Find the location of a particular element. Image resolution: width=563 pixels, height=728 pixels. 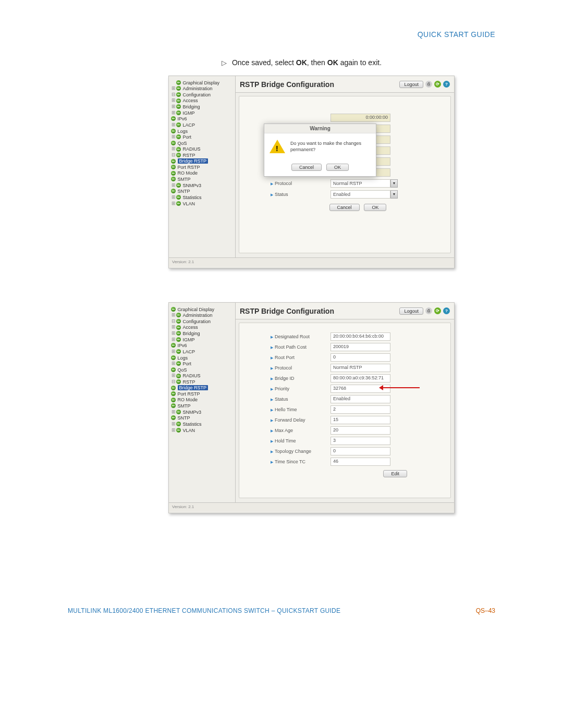

instruction-text: ▷ Once saved, select OK, then OK again t… is located at coordinates (301, 63).